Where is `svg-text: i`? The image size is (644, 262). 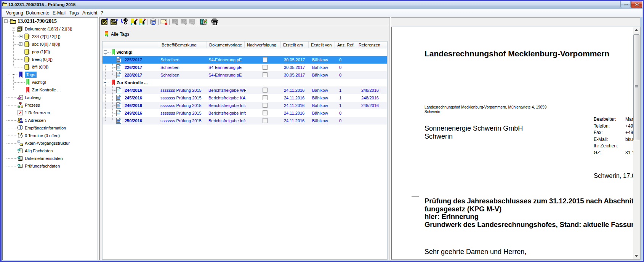
svg-text: i is located at coordinates (144, 24).